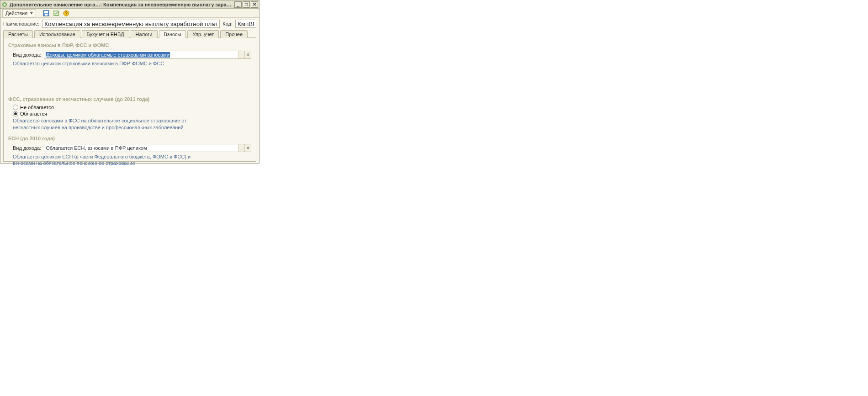 This screenshot has height=396, width=868. I want to click on section1-hint: Облагается целиком страховыми взносами в…, so click(104, 64).